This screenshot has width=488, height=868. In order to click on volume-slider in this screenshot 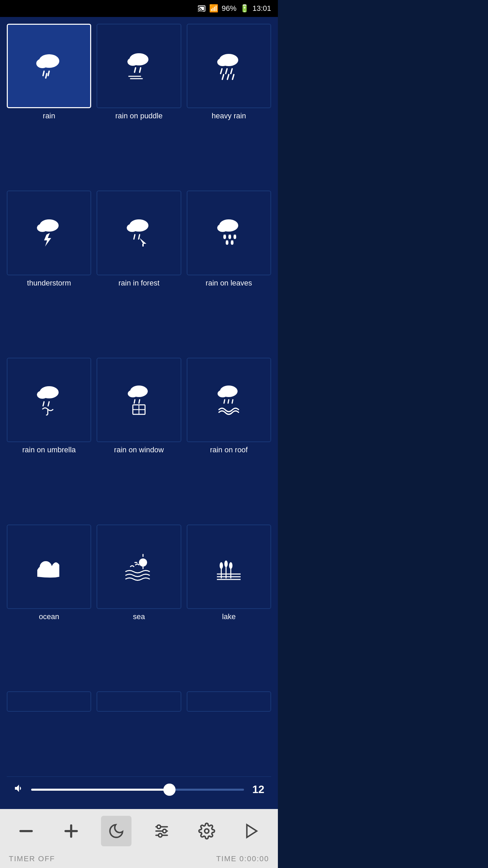, I will do `click(138, 790)`.